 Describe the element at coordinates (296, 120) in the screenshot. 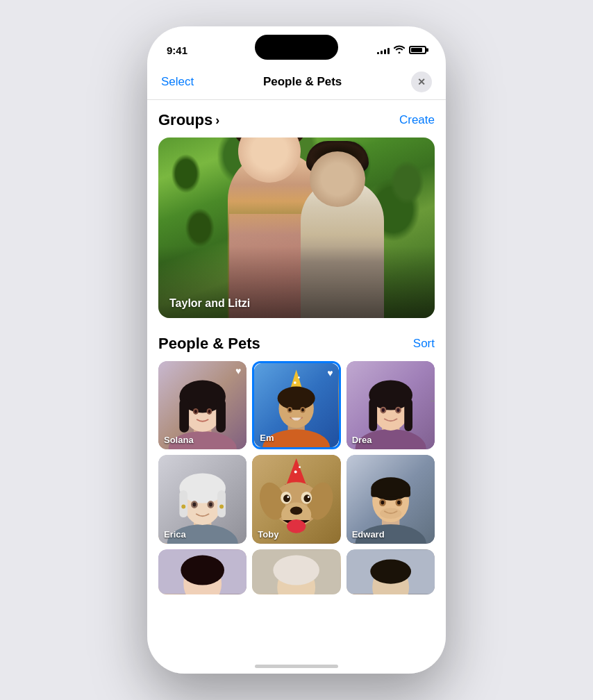

I see `groups-section-header: Groups › Create` at that location.